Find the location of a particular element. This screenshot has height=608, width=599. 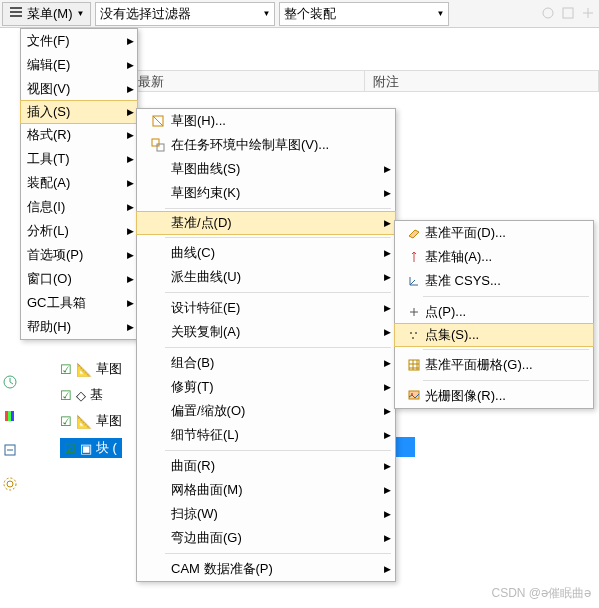

filter-combo: 没有选择过滤器 ▼ is located at coordinates (185, 14).